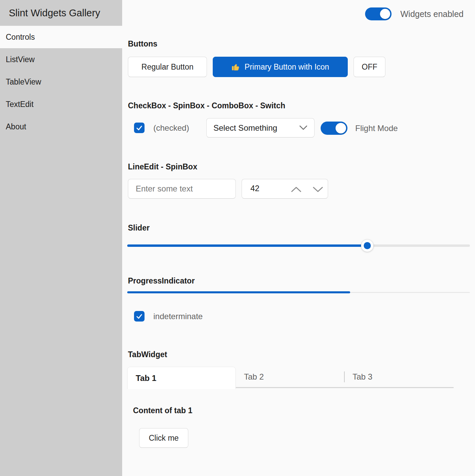 Image resolution: width=475 pixels, height=476 pixels. What do you see at coordinates (139, 228) in the screenshot?
I see `slider-heading: Slider` at bounding box center [139, 228].